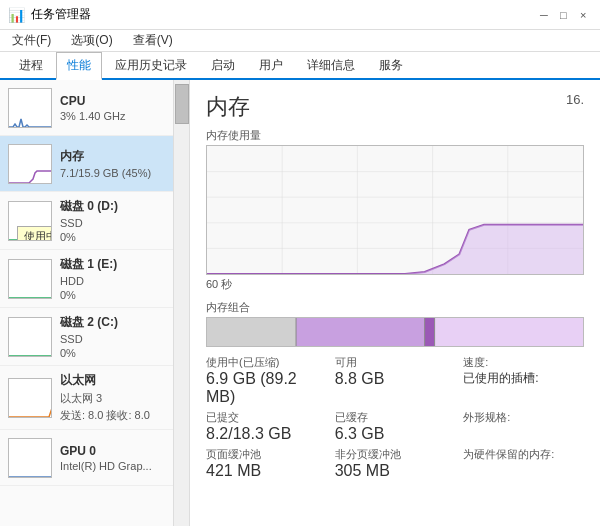 This screenshot has width=600, height=526. I want to click on cpu-thumbnail, so click(30, 108).